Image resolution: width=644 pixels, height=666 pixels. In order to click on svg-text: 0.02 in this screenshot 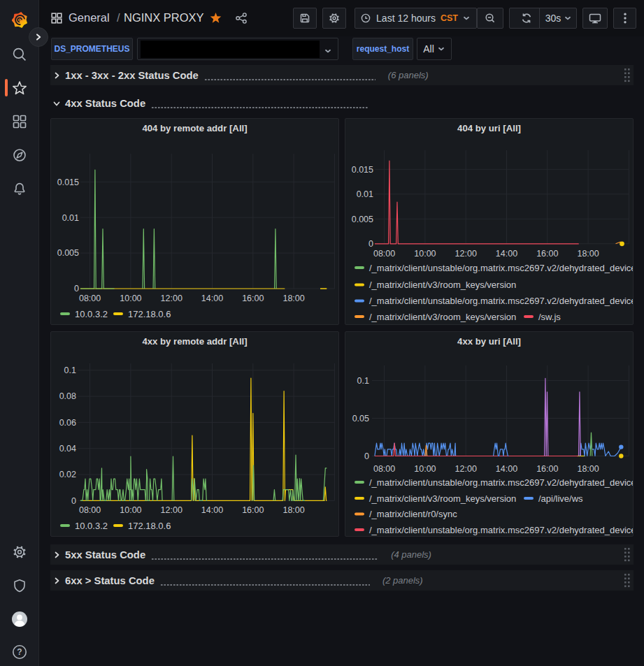, I will do `click(68, 475)`.